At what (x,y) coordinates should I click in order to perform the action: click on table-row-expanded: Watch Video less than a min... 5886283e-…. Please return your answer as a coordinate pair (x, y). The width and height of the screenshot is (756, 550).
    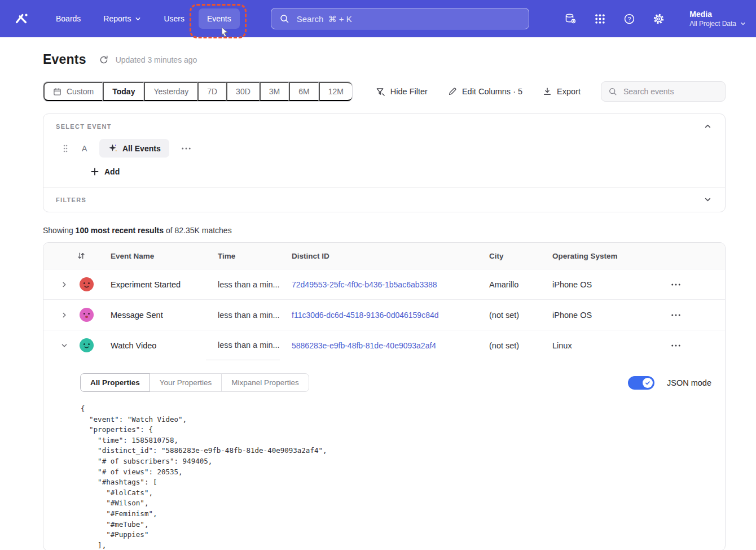
    Looking at the image, I should click on (384, 346).